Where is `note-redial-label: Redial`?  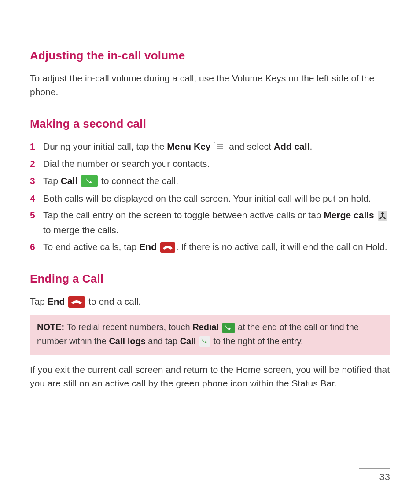
note-redial-label: Redial is located at coordinates (206, 327).